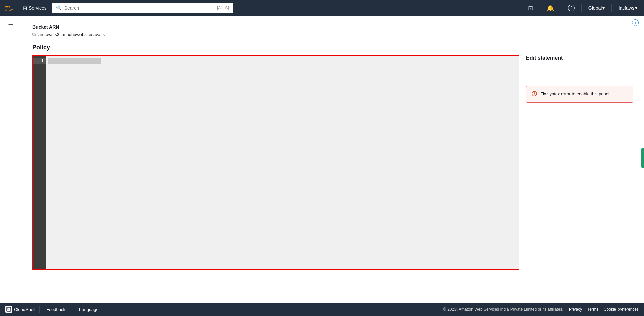  I want to click on notifications-button: 🔔, so click(550, 8).